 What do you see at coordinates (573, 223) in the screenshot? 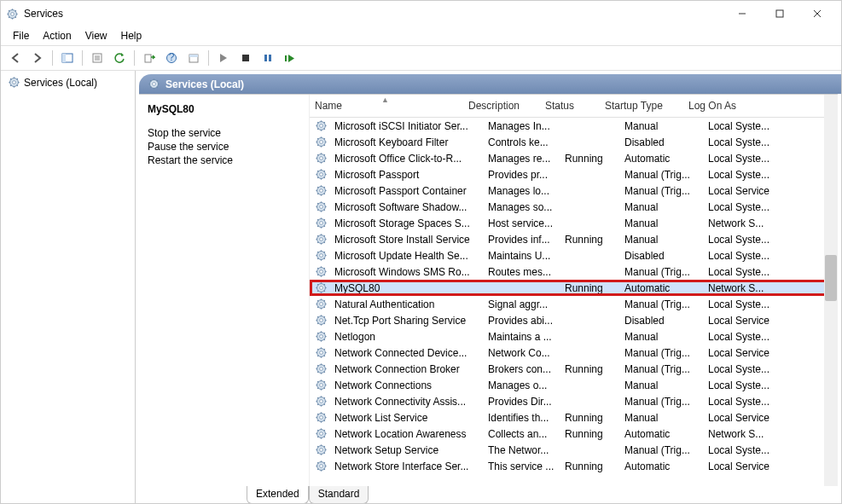
I see `service-row: Microsoft Storage Spaces S...Host servic…` at bounding box center [573, 223].